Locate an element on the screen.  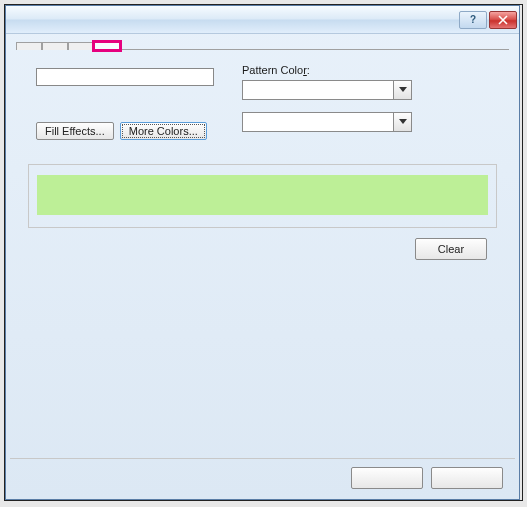
clear-button: Clear is located at coordinates (451, 249).